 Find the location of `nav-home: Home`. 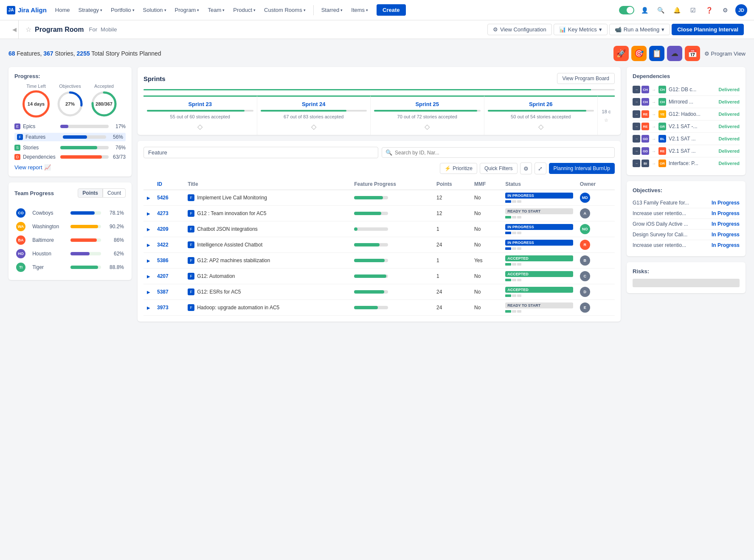

nav-home: Home is located at coordinates (63, 10).